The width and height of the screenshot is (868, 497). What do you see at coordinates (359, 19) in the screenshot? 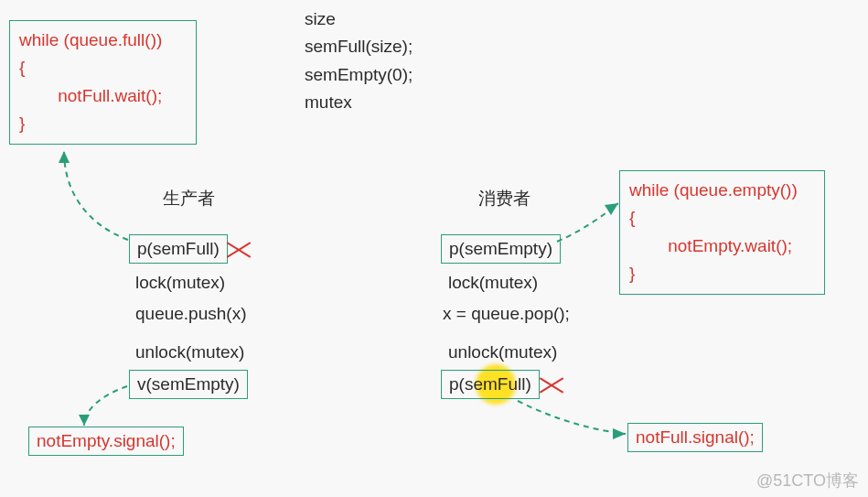
I see `init-size: size` at bounding box center [359, 19].